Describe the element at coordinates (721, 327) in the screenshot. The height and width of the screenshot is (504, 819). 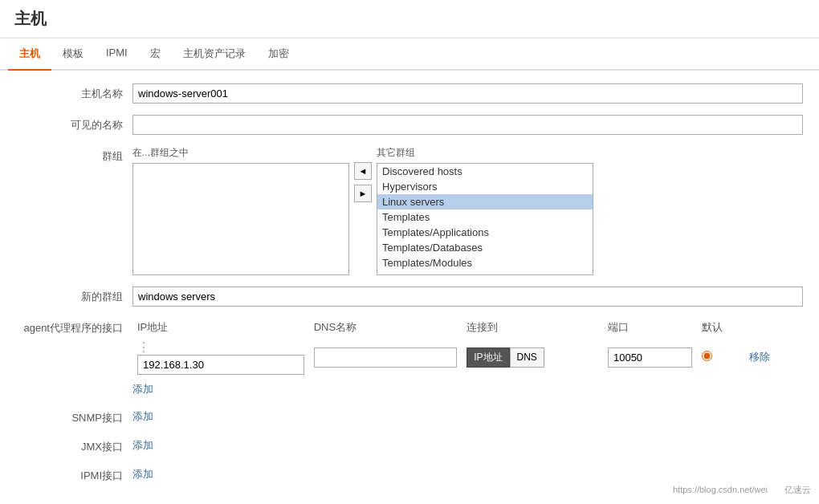
I see `col-default-header: 默认` at that location.